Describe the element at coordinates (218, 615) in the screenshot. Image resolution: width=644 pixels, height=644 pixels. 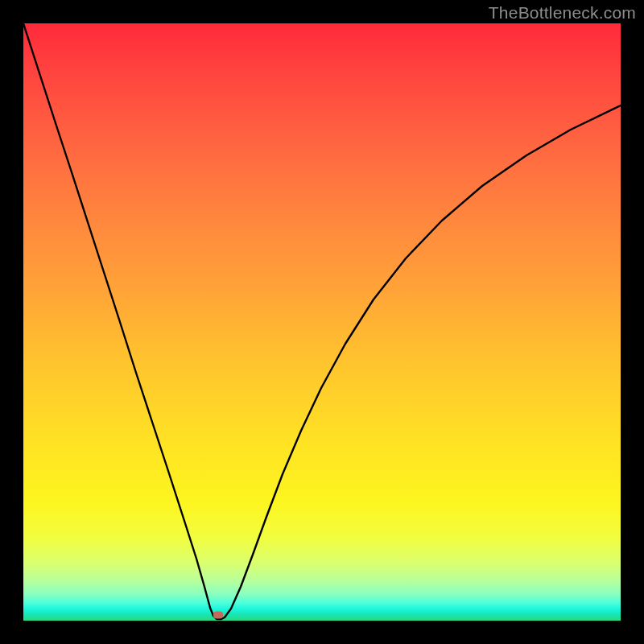
I see `optimum-marker` at that location.